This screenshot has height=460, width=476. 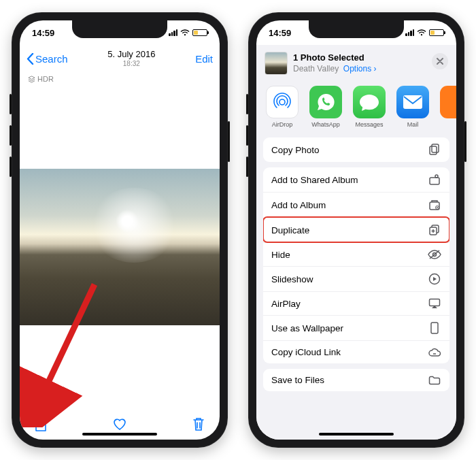 I want to click on action-copy-photo: Copy Photo, so click(x=356, y=150).